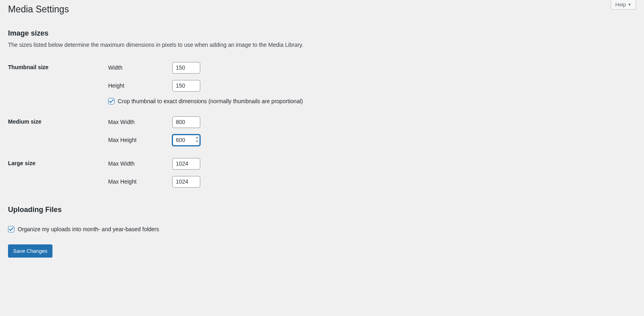 The width and height of the screenshot is (644, 316). I want to click on large-max-height-row: Max Height, so click(370, 182).